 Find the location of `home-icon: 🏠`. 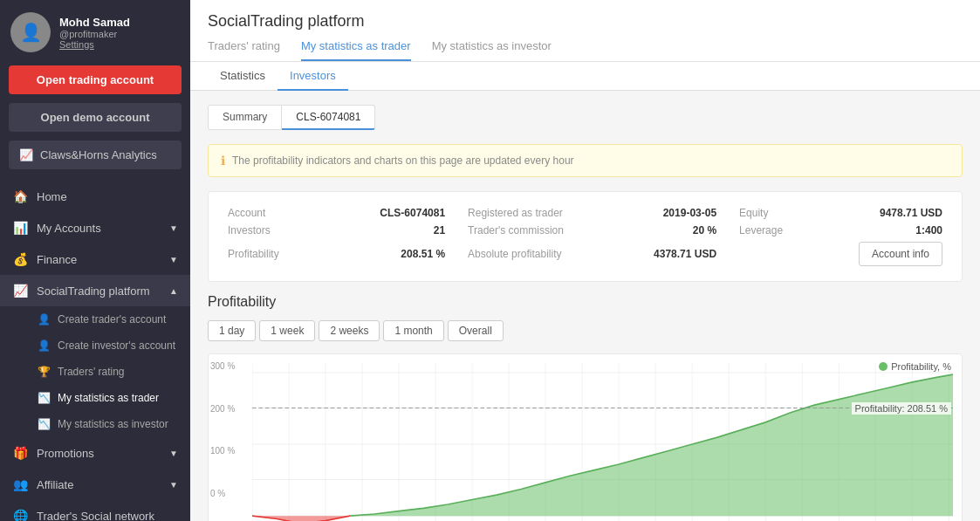

home-icon: 🏠 is located at coordinates (20, 196).